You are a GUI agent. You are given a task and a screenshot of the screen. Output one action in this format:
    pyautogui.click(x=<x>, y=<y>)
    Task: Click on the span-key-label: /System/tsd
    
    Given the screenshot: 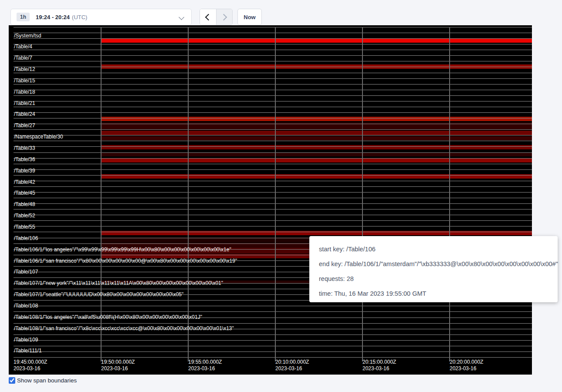 What is the action you would take?
    pyautogui.click(x=28, y=36)
    